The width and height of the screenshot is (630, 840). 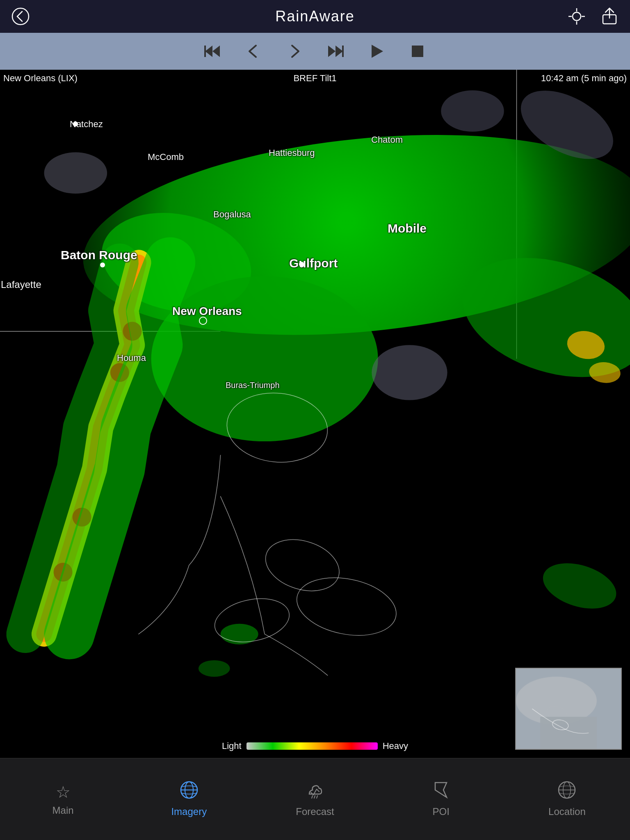 I want to click on radar-product-label: BREF Tilt1, so click(x=315, y=78).